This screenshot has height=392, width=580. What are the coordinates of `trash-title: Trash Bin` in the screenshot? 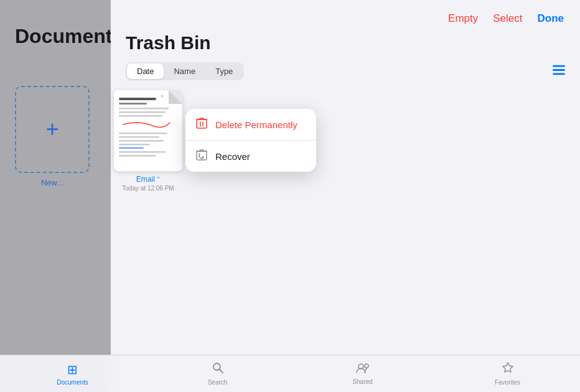 It's located at (345, 43).